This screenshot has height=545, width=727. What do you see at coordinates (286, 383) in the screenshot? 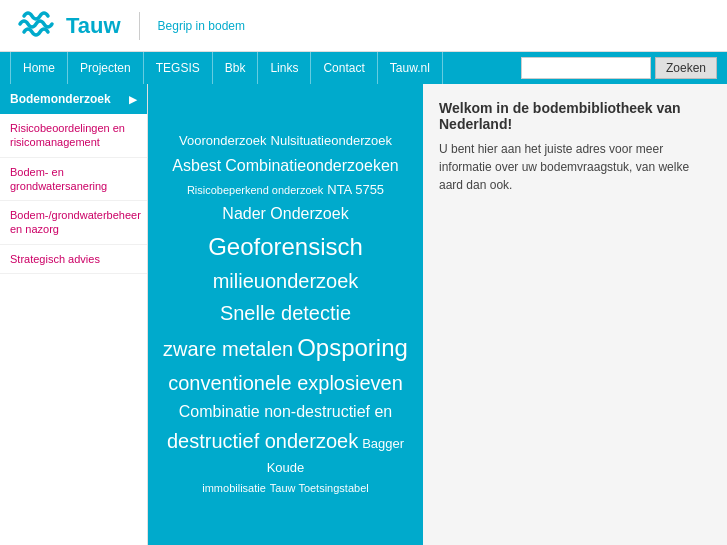
I see `tag-row-7: conventionele explosieven` at bounding box center [286, 383].